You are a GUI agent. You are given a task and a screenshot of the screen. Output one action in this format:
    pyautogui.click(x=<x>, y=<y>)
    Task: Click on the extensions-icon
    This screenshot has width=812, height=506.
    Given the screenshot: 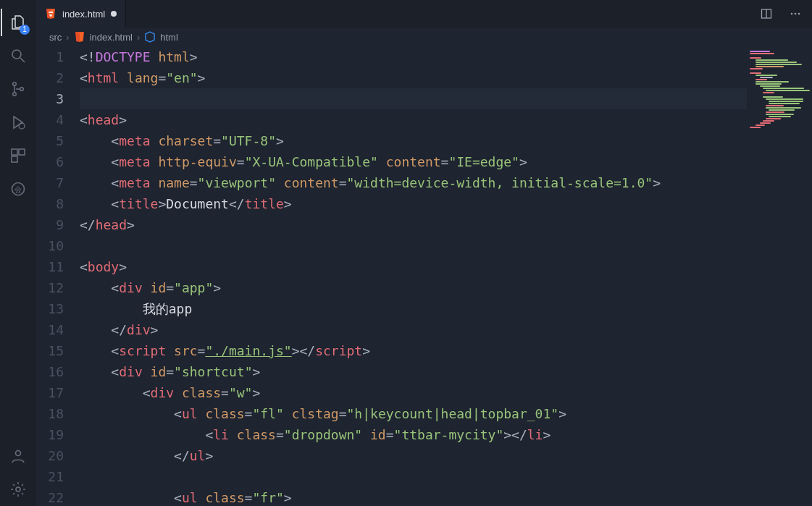 What is the action you would take?
    pyautogui.click(x=18, y=156)
    